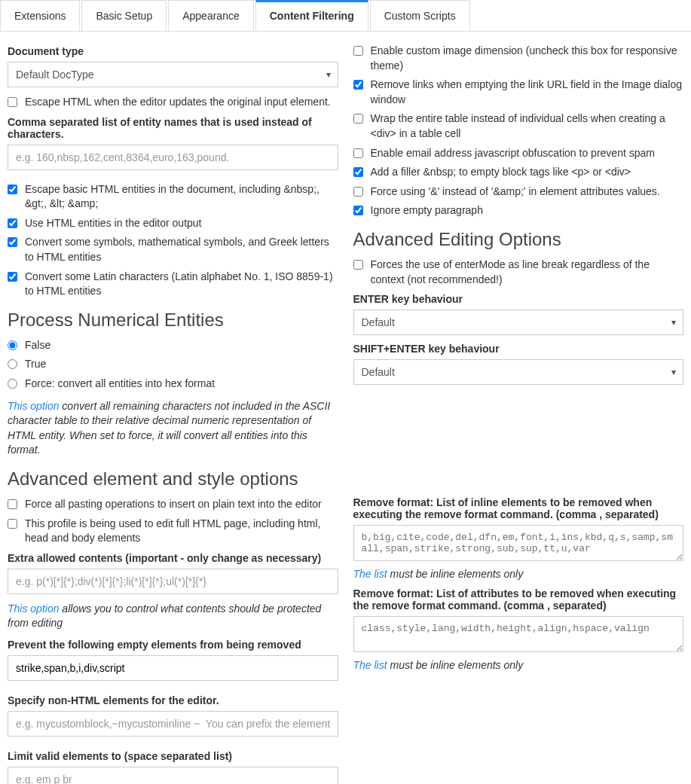 The image size is (691, 784). What do you see at coordinates (182, 532) in the screenshot?
I see `full-page-label: This profile is being used to edit full …` at bounding box center [182, 532].